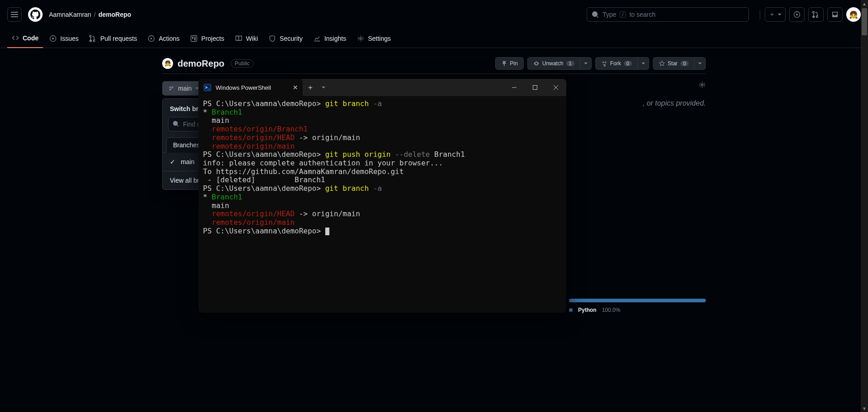 The height and width of the screenshot is (412, 868). What do you see at coordinates (702, 85) in the screenshot?
I see `about-settings-button` at bounding box center [702, 85].